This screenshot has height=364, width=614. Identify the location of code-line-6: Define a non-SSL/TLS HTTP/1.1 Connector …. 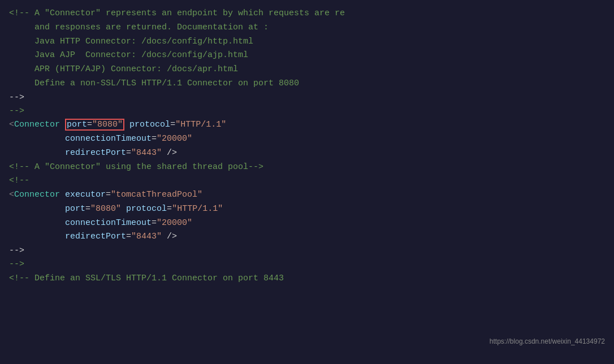
(307, 84).